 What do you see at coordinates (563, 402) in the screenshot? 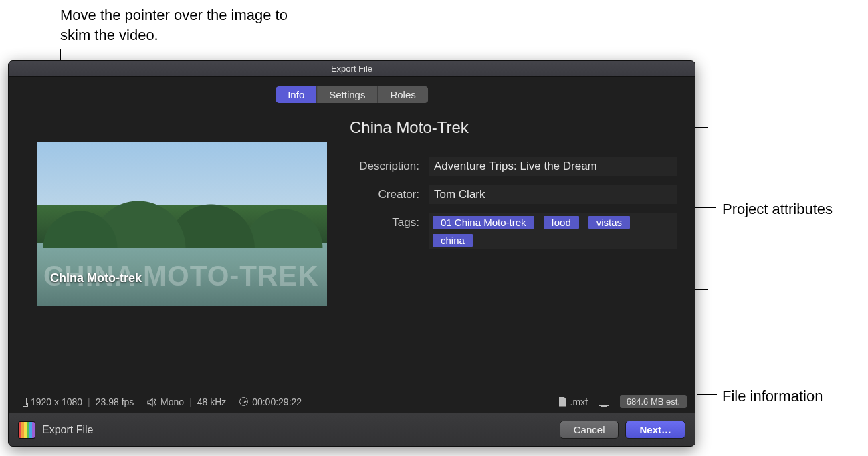
I see `file-icon` at bounding box center [563, 402].